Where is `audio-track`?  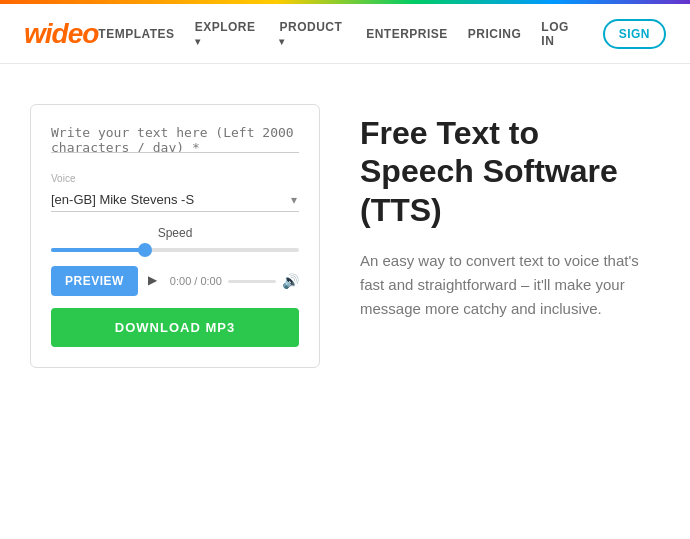
audio-track is located at coordinates (252, 282).